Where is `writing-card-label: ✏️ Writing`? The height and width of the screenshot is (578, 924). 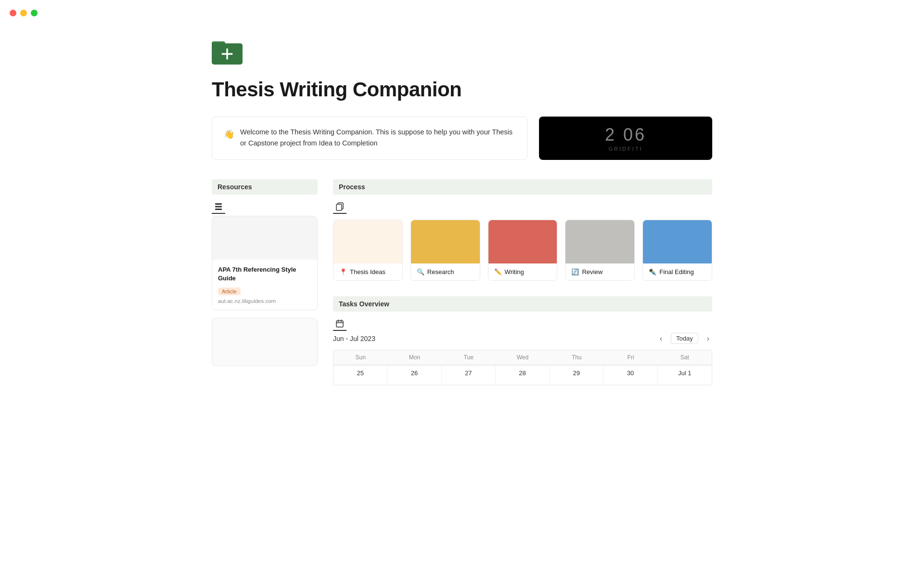 writing-card-label: ✏️ Writing is located at coordinates (523, 272).